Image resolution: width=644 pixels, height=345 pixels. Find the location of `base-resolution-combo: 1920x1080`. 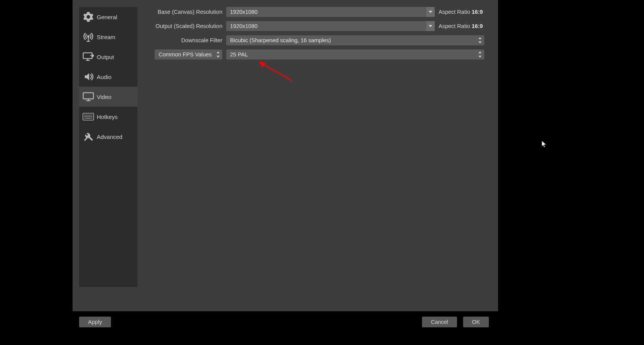

base-resolution-combo: 1920x1080 is located at coordinates (330, 12).